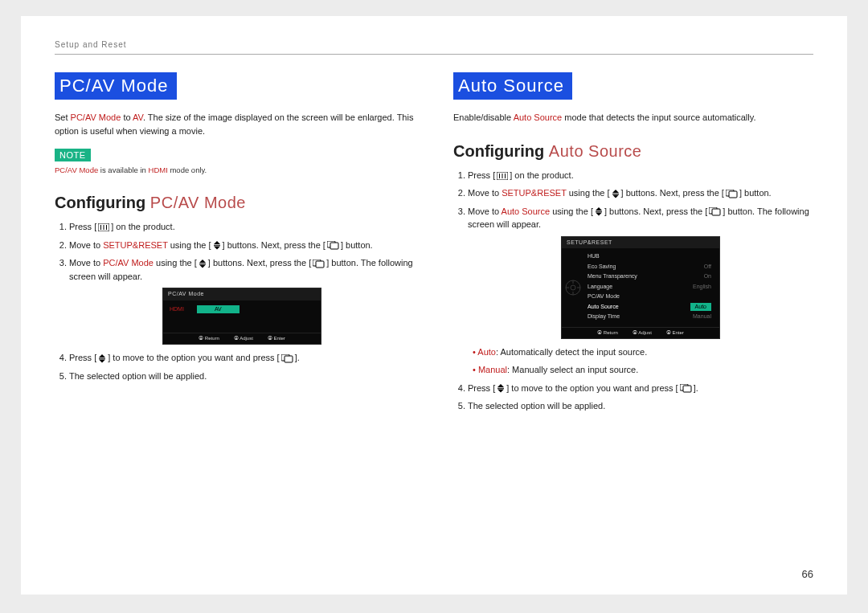 This screenshot has height=613, width=868. What do you see at coordinates (641, 288) in the screenshot?
I see `osd-screenshot-autosource: SETUP&RESET HUB Eco SavingOff Menu Trans…` at bounding box center [641, 288].